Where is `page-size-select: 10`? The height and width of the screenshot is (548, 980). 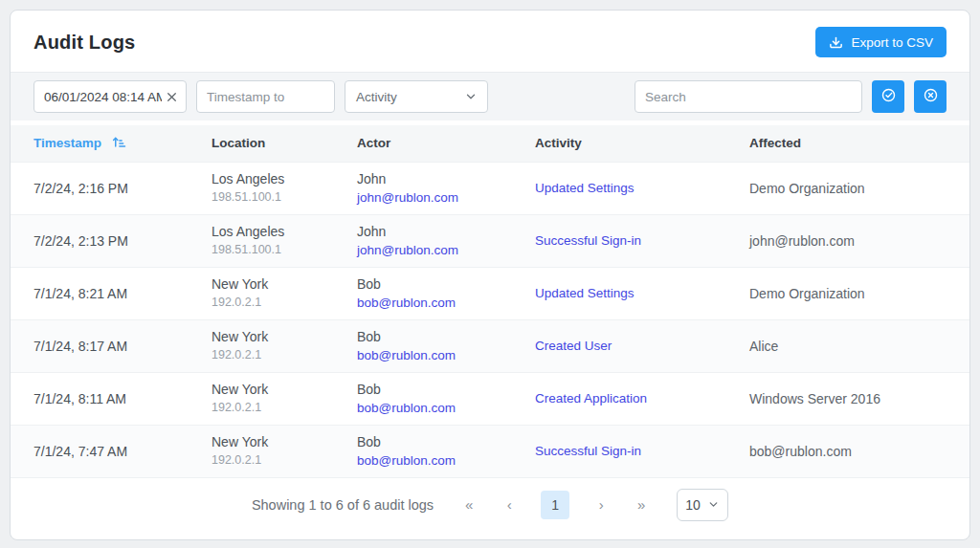 page-size-select: 10 is located at coordinates (702, 505).